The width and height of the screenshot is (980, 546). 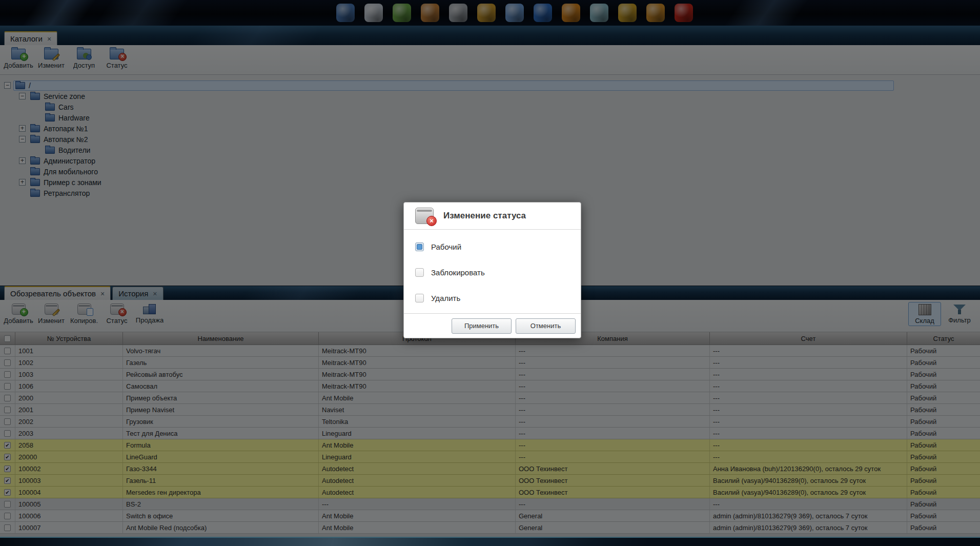 I want to click on status-option-delete: Удалить, so click(x=498, y=298).